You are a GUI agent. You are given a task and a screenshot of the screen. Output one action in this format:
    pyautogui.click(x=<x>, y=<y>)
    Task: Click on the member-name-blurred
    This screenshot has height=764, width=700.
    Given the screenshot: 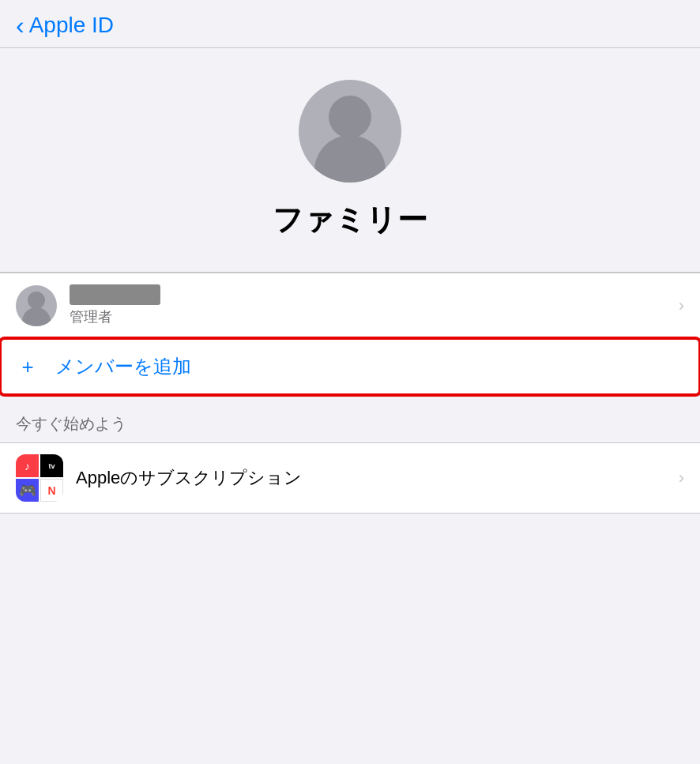 What is the action you would take?
    pyautogui.click(x=115, y=295)
    